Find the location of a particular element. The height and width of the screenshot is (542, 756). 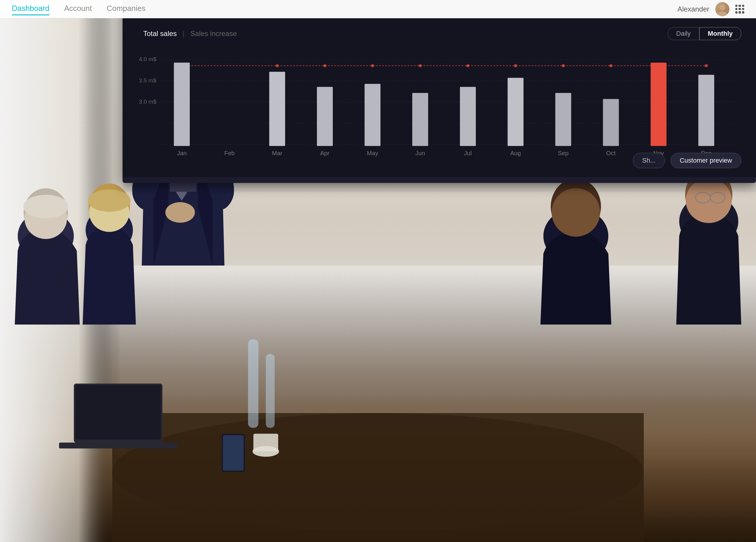

svg-text: 3.0 m$ is located at coordinates (148, 102).